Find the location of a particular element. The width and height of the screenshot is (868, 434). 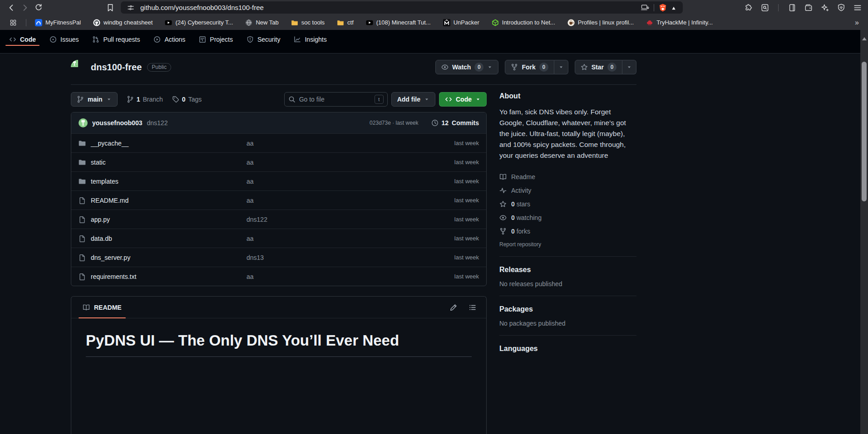

go-to-file-input: Go to file t is located at coordinates (336, 99).